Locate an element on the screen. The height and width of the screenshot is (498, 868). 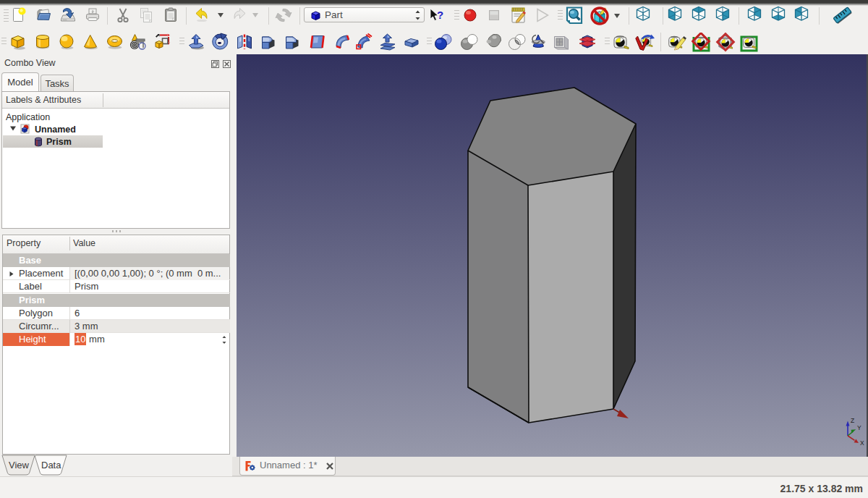
svg-text: Data is located at coordinates (51, 465).